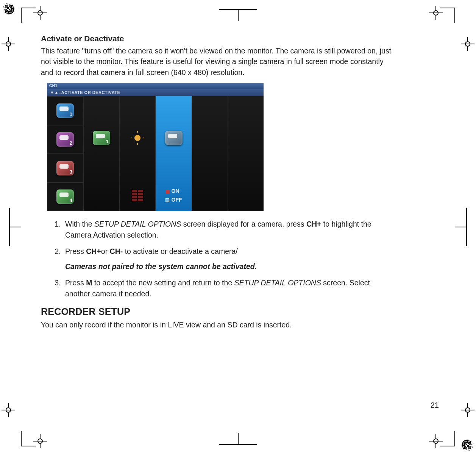 The width and height of the screenshot is (476, 454). I want to click on recorder-intro: You can only record if the monitor is in…, so click(219, 325).